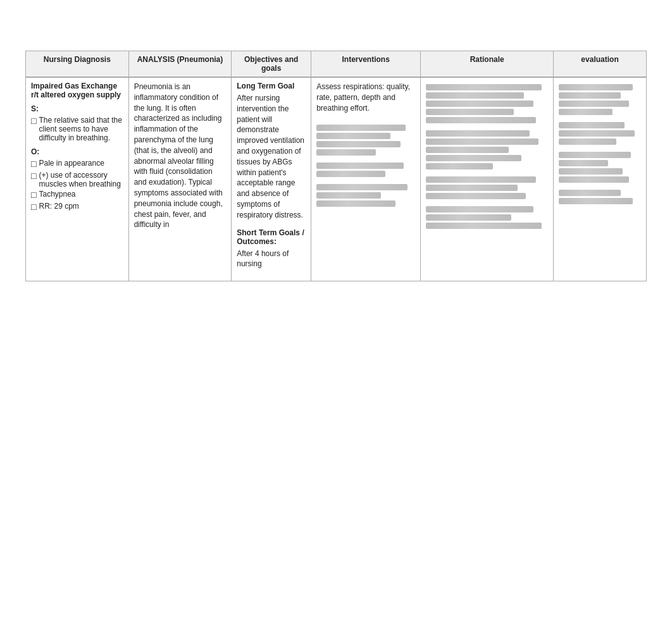 The image size is (672, 633). What do you see at coordinates (600, 65) in the screenshot?
I see `header-evaluation: evaluation` at bounding box center [600, 65].